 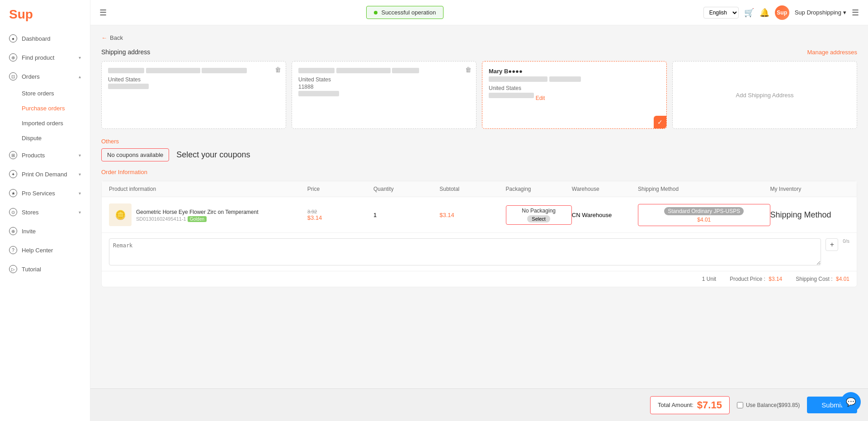 I want to click on dashboard-icon: ●, so click(x=13, y=38).